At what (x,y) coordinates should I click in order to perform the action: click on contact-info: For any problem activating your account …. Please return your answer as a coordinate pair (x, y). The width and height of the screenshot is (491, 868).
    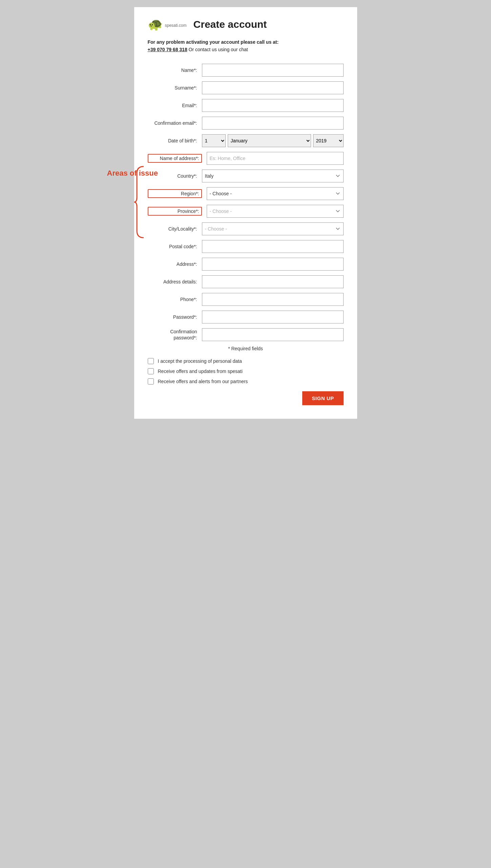
    Looking at the image, I should click on (246, 46).